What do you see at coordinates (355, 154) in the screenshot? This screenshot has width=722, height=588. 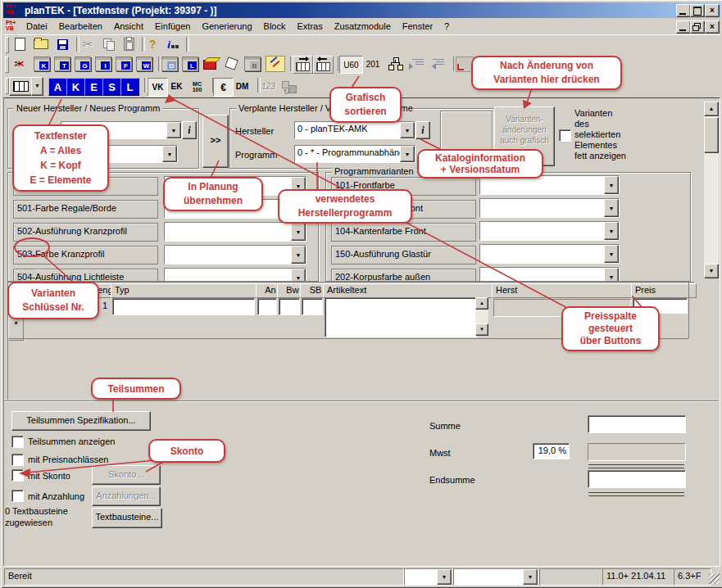 I see `verplantes-programm-combo: 0 - * - Programmunabhäng▼` at bounding box center [355, 154].